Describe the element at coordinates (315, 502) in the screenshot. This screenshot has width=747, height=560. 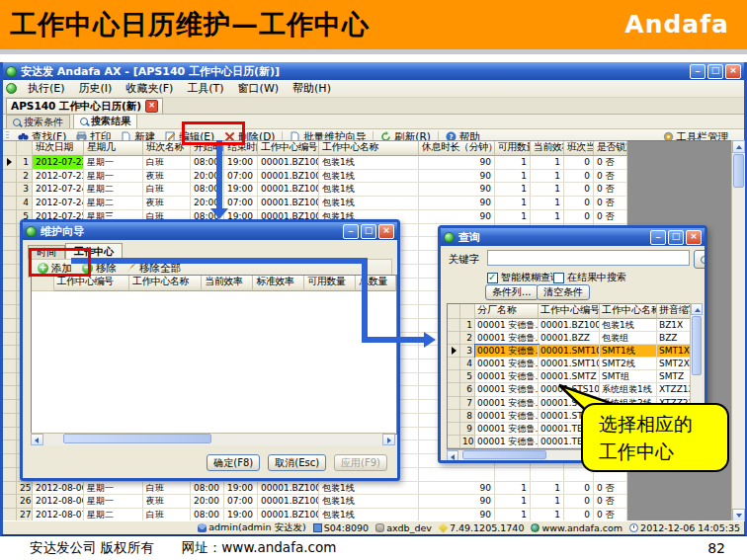
I see `table-row: 262012-08-06星期一夜班20:0007:0000001.BZ1001包…` at that location.